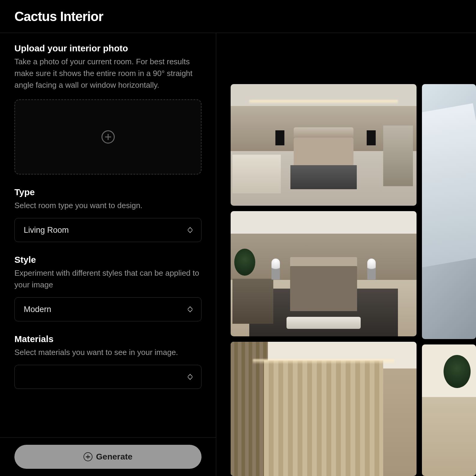 The image size is (476, 476). What do you see at coordinates (108, 309) in the screenshot?
I see `style-select: Modern` at bounding box center [108, 309].